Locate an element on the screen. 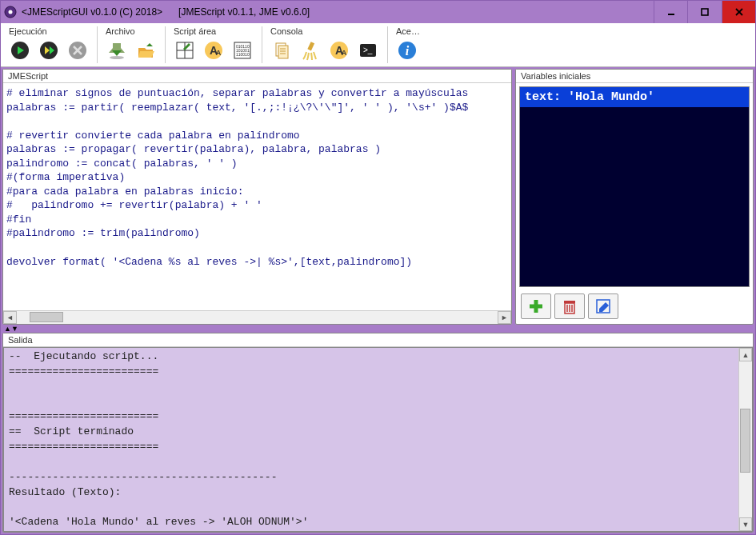 The height and width of the screenshot is (535, 756). scroll-down-icon: ▼ is located at coordinates (746, 525).